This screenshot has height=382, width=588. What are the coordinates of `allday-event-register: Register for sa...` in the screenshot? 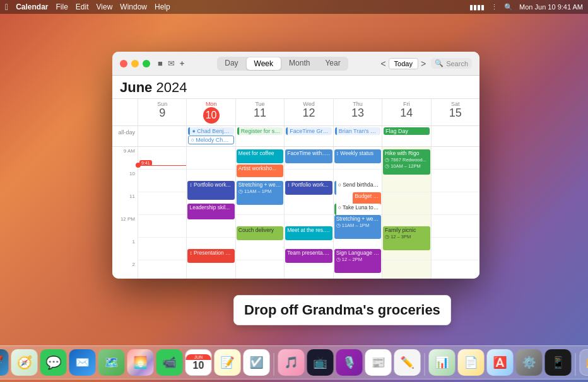 It's located at (260, 131).